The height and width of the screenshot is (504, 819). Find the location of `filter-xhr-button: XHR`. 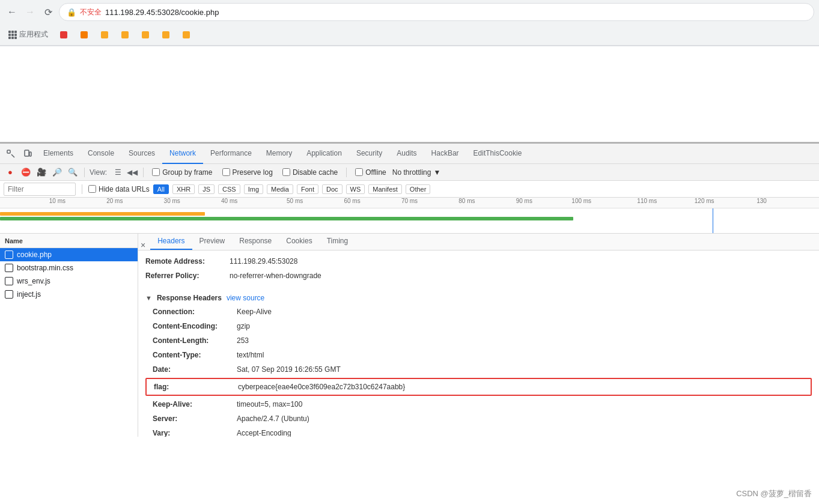

filter-xhr-button: XHR is located at coordinates (184, 189).